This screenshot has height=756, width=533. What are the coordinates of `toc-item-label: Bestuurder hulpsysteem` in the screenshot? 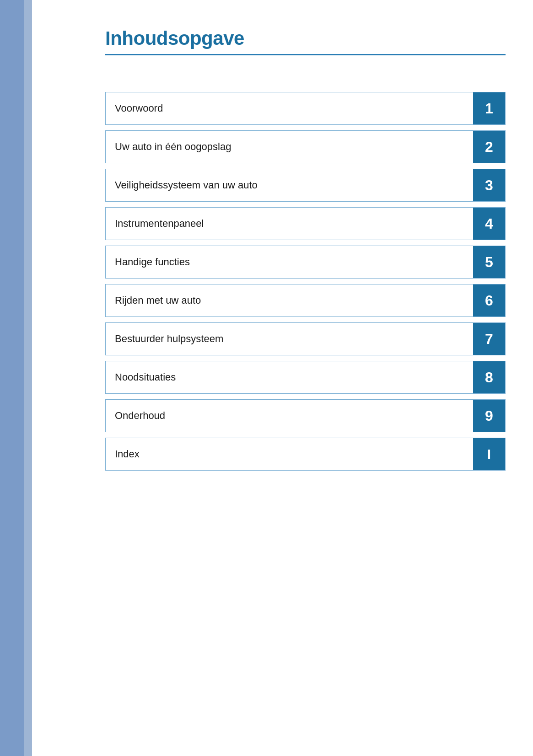 It's located at (289, 339).